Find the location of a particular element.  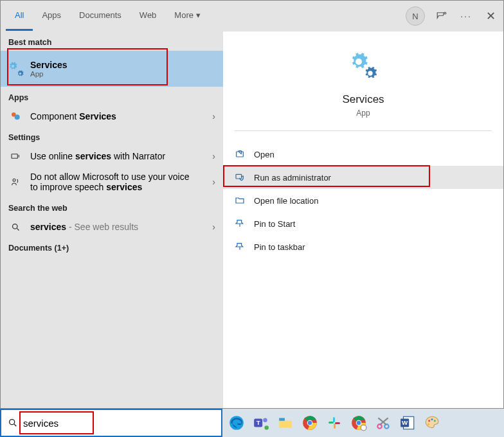

web-header: Search the web is located at coordinates (112, 207).